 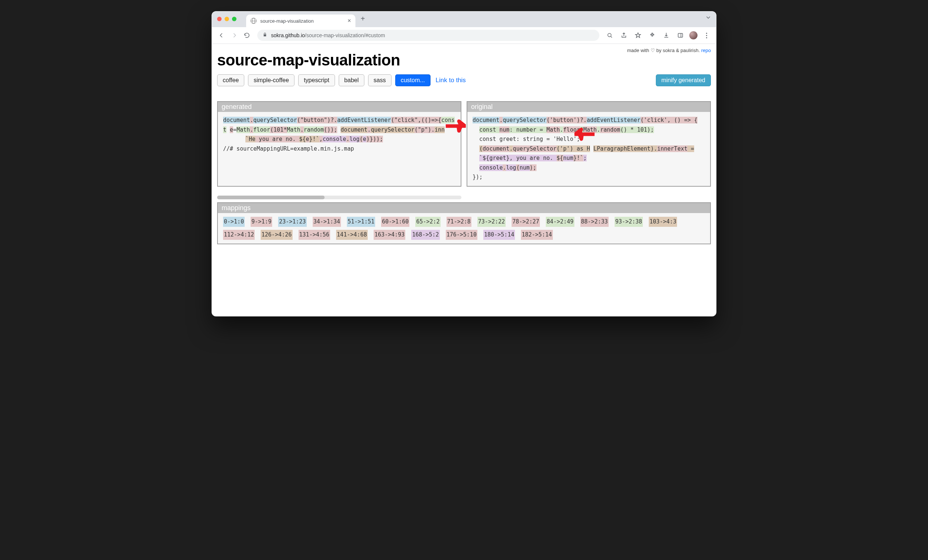 What do you see at coordinates (680, 35) in the screenshot?
I see `panel-icon` at bounding box center [680, 35].